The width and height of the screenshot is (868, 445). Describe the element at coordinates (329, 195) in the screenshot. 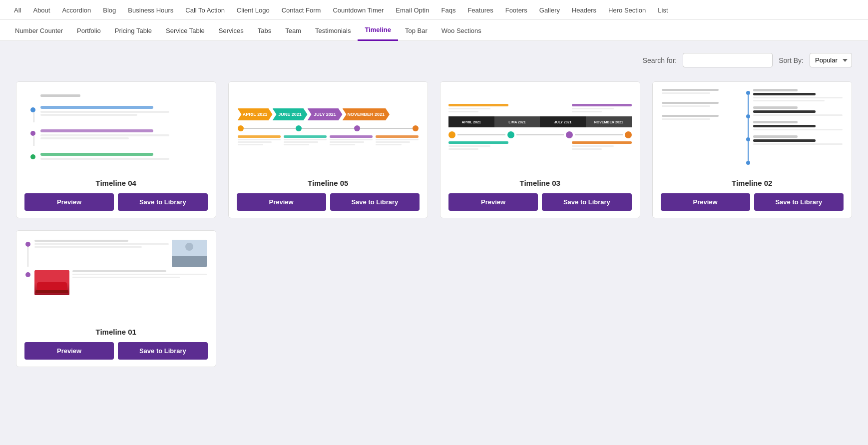

I see `card-info-timeline-05: Timeline 05 Preview Save to Library` at that location.